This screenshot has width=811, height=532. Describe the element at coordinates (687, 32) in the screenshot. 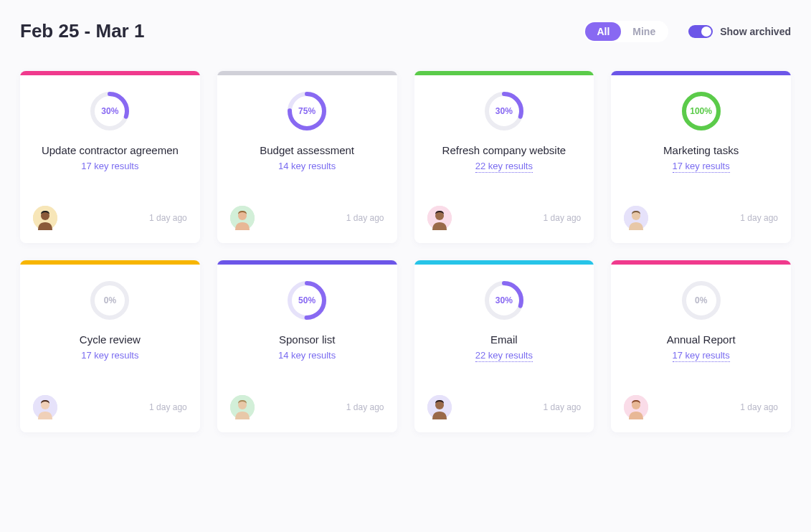

I see `header-controls: All Mine Show archived` at that location.